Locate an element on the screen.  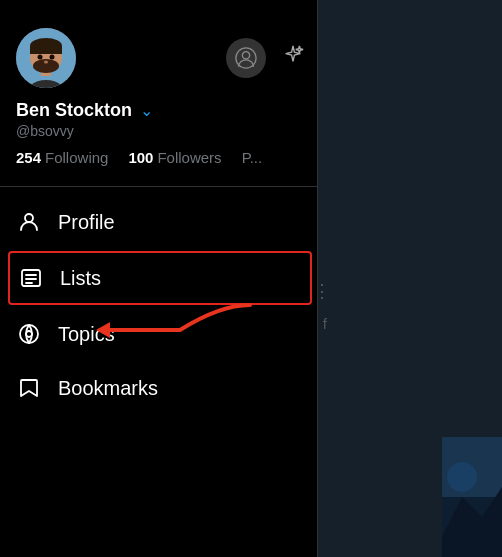
bookmark-icon-svg is located at coordinates (29, 388).